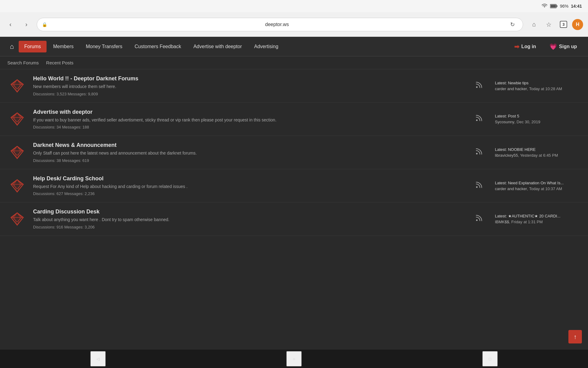  What do you see at coordinates (10, 25) in the screenshot?
I see `back-button: ‹` at bounding box center [10, 25].